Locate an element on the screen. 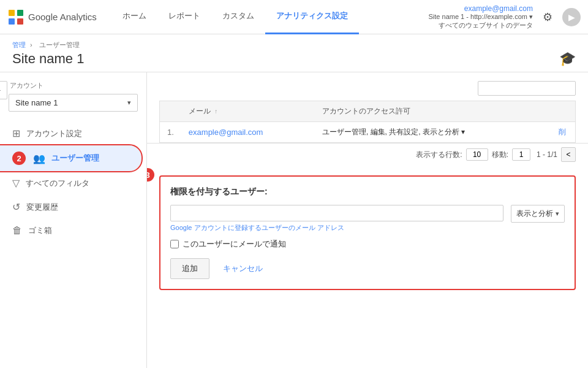  grid-icon: ⊞ is located at coordinates (16, 134).